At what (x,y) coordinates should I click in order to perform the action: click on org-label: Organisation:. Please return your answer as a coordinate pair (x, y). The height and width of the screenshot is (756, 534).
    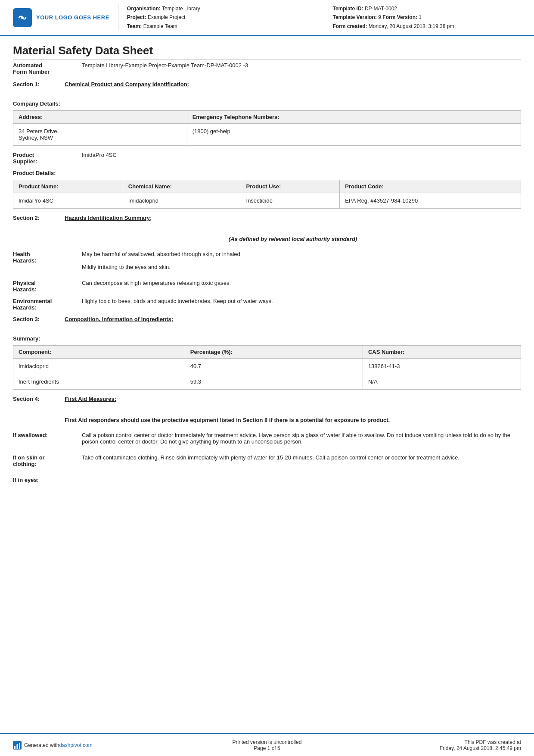
    Looking at the image, I should click on (144, 9).